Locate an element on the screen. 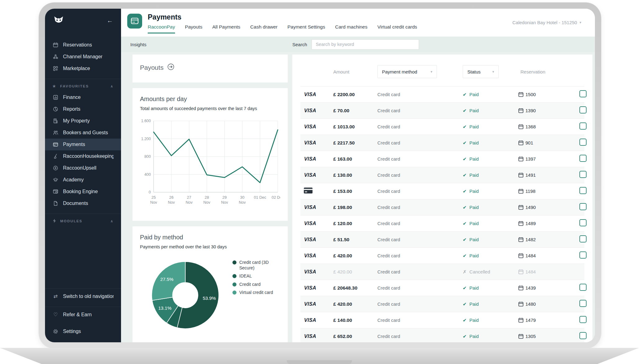  svg-text: 1.200 is located at coordinates (146, 139).